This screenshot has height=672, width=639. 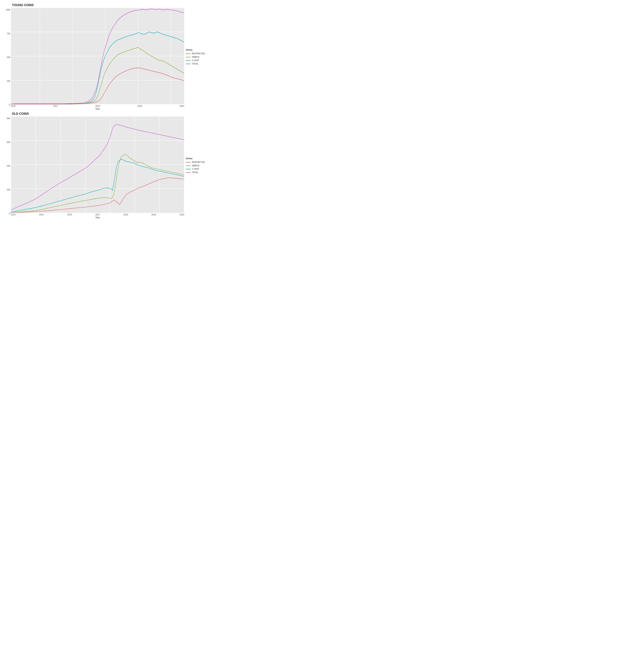 What do you see at coordinates (106, 57) in the screenshot?
I see `young-coins-chart: YOUNG COINS 1000 750 500 250 0` at bounding box center [106, 57].